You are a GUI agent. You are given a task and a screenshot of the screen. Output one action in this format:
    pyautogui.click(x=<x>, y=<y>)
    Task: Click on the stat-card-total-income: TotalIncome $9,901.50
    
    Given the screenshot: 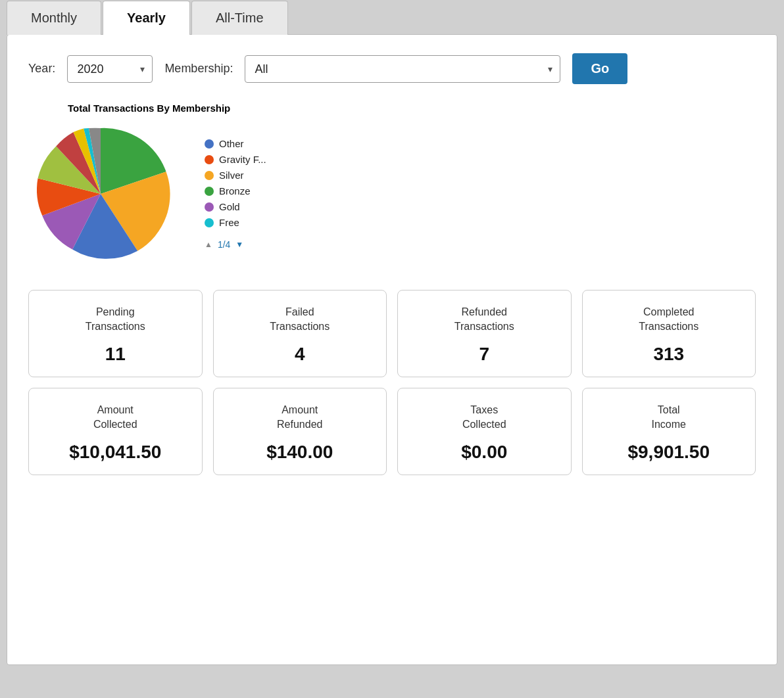 What is the action you would take?
    pyautogui.click(x=670, y=431)
    